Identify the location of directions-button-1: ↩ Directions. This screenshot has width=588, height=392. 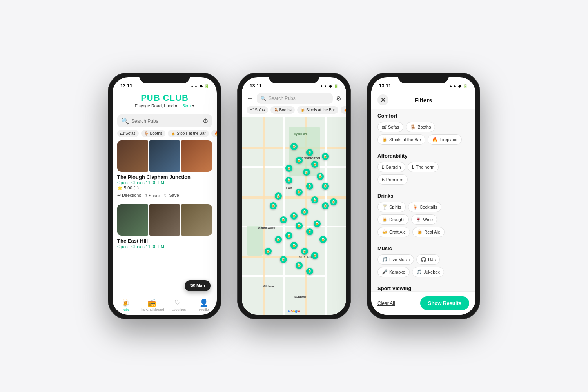
(129, 195).